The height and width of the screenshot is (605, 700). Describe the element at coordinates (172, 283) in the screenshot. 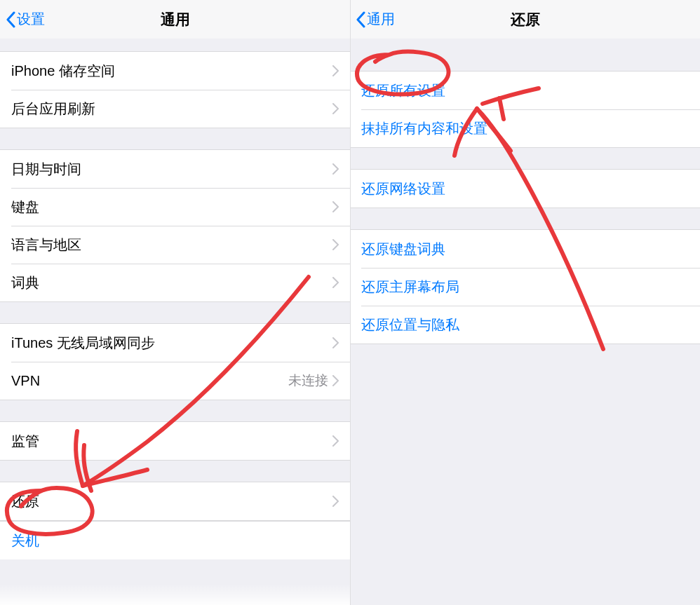

I see `row-label: 词典` at that location.